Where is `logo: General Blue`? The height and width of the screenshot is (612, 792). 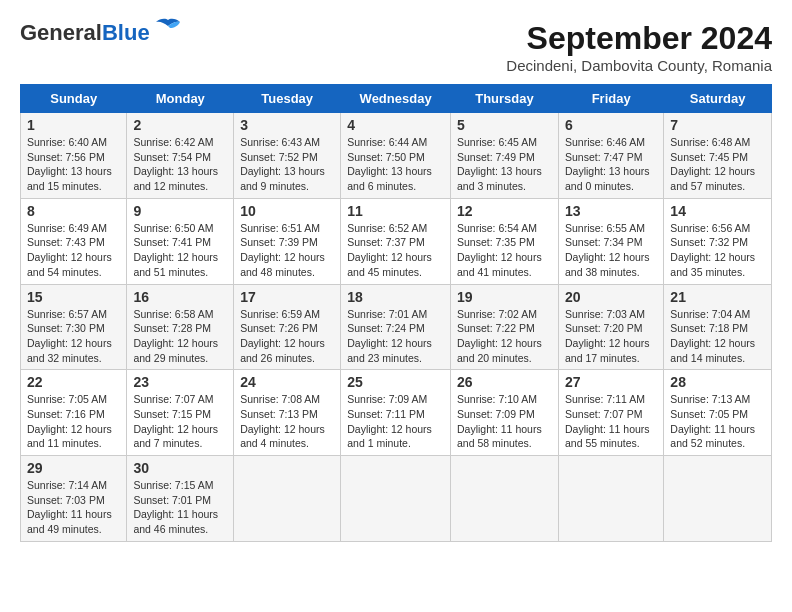 logo: General Blue is located at coordinates (101, 33).